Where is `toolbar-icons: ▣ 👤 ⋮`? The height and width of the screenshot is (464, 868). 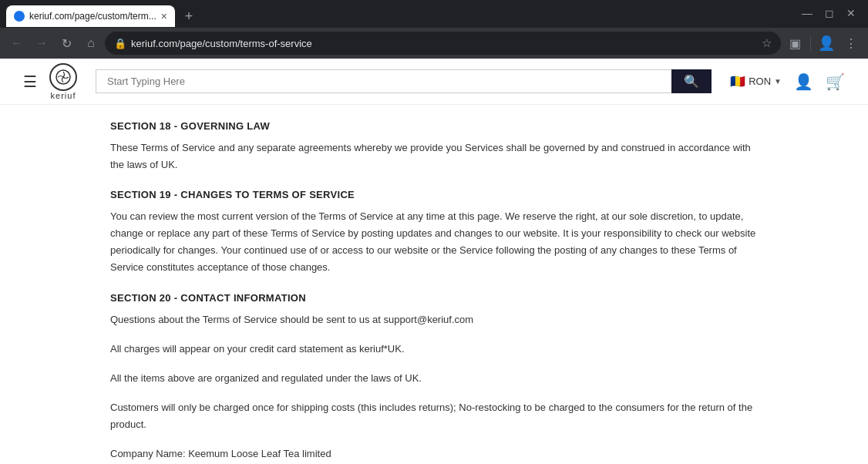
toolbar-icons: ▣ 👤 ⋮ is located at coordinates (823, 43).